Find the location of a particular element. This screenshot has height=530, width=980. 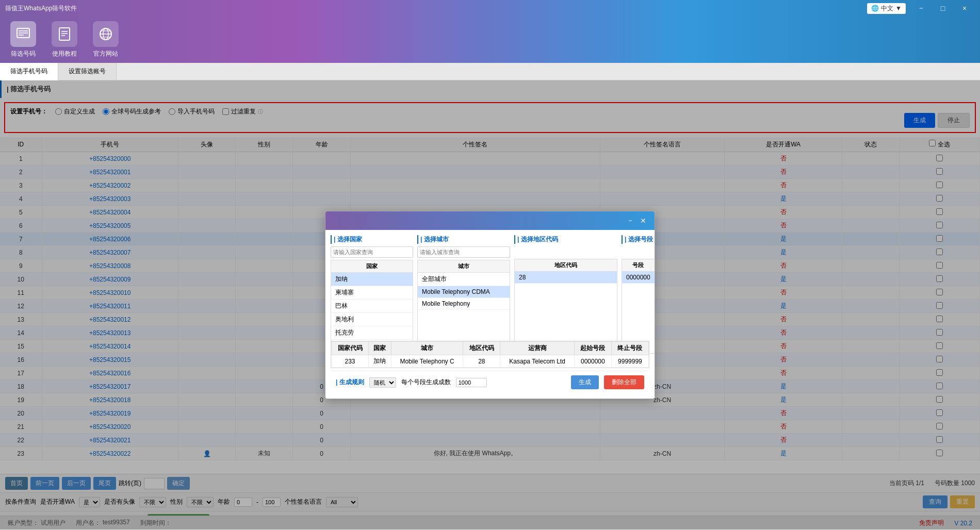

area-col-header: 地区代码 is located at coordinates (566, 265).